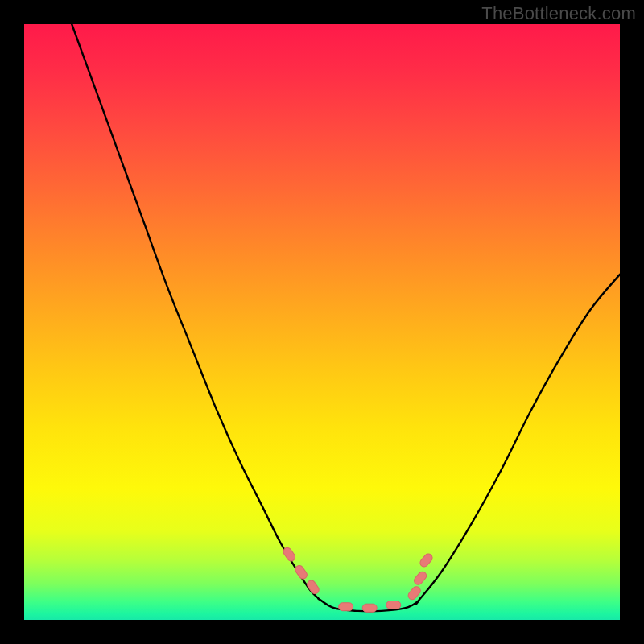 The height and width of the screenshot is (644, 644). I want to click on highlight-markers, so click(357, 579).